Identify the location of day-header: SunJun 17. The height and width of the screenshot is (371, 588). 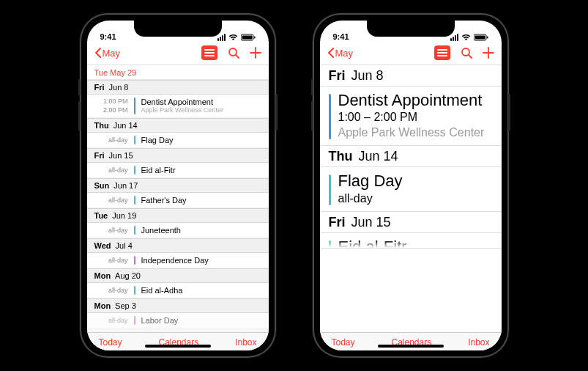
(178, 186).